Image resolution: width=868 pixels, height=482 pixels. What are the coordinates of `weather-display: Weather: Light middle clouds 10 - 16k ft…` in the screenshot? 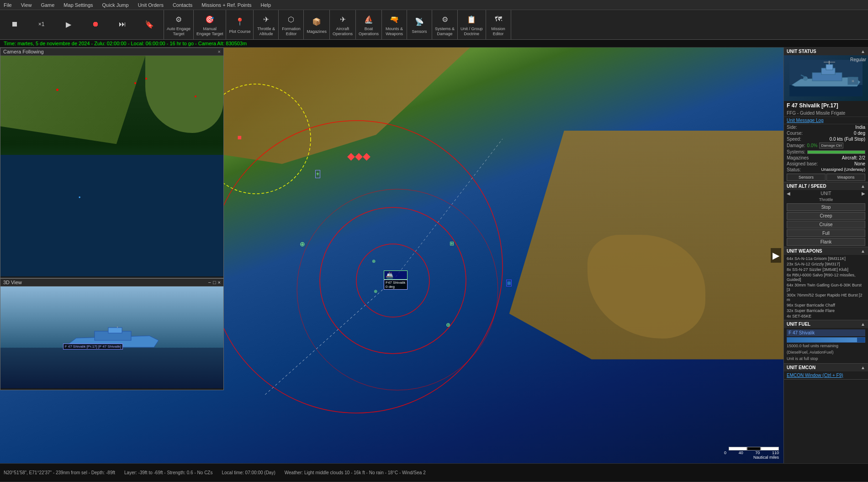 It's located at (355, 472).